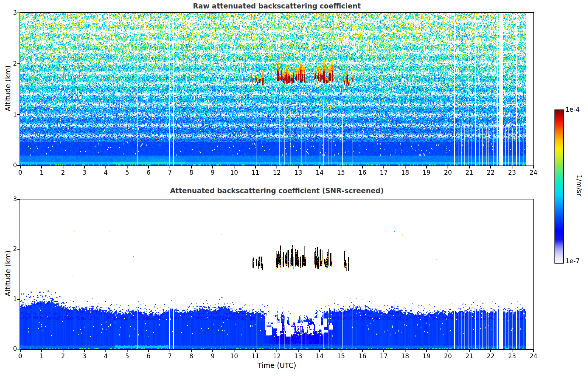  What do you see at coordinates (42, 356) in the screenshot?
I see `x-tick-label: 1` at bounding box center [42, 356].